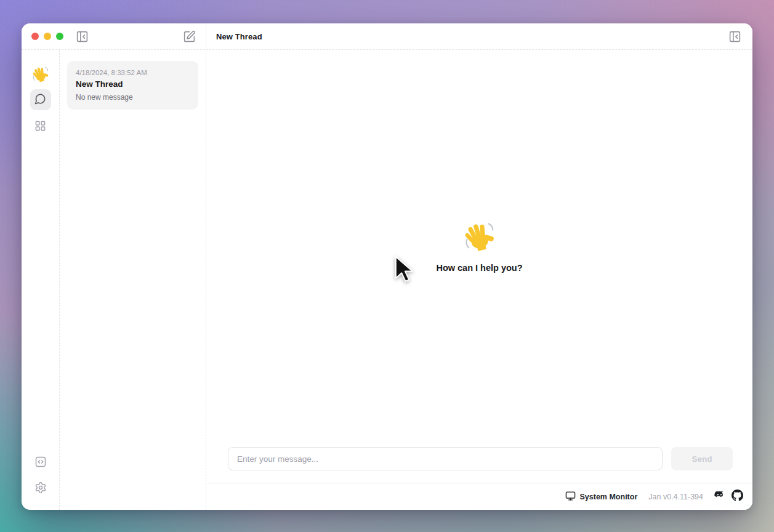 This screenshot has width=774, height=532. I want to click on thread-list-item: 4/18/2024, 8:33:52 AM New Thread No new …, so click(133, 85).